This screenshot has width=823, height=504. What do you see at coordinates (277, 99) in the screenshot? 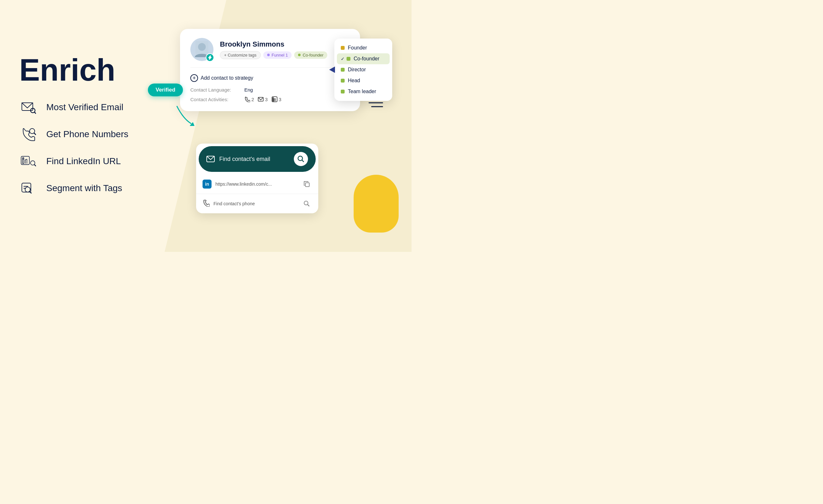
I see `linkedin-activity: 3` at bounding box center [277, 99].